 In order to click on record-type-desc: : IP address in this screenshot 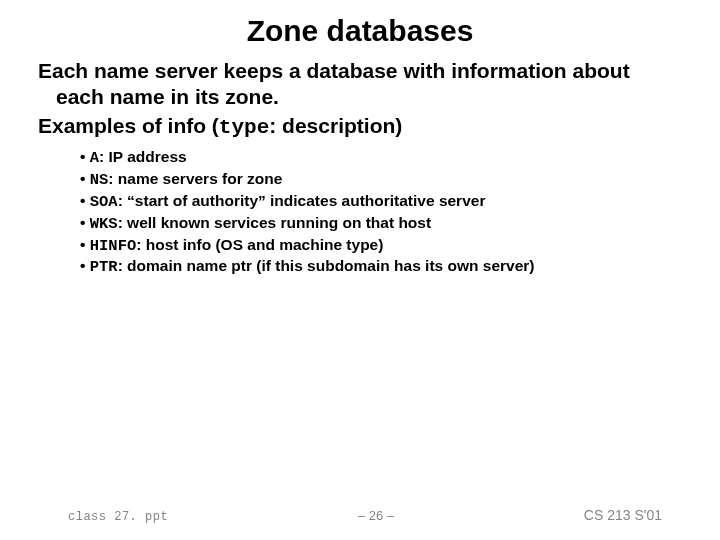, I will do `click(143, 156)`.